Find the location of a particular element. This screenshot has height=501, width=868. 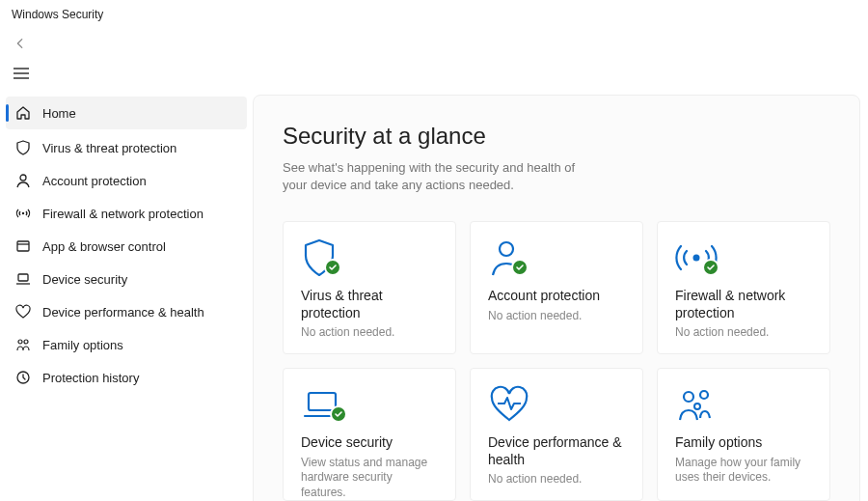

window-icon is located at coordinates (23, 246).